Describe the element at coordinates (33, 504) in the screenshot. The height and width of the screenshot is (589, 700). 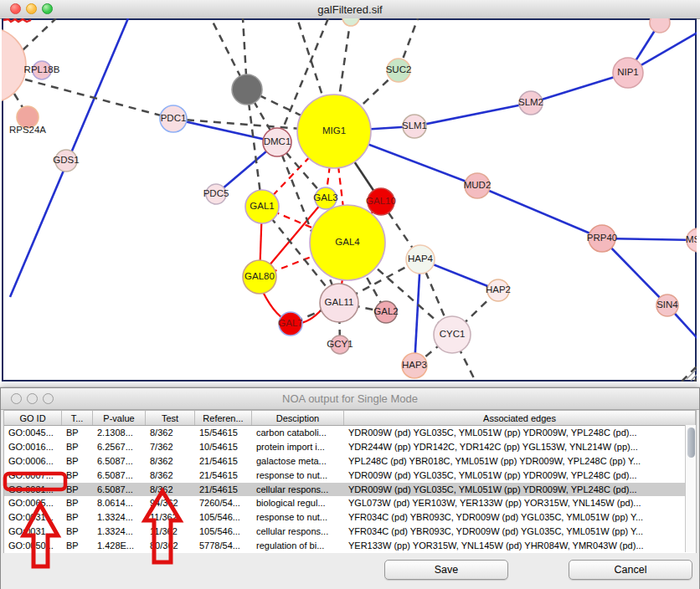
I see `table-cell: GO:0065...` at that location.